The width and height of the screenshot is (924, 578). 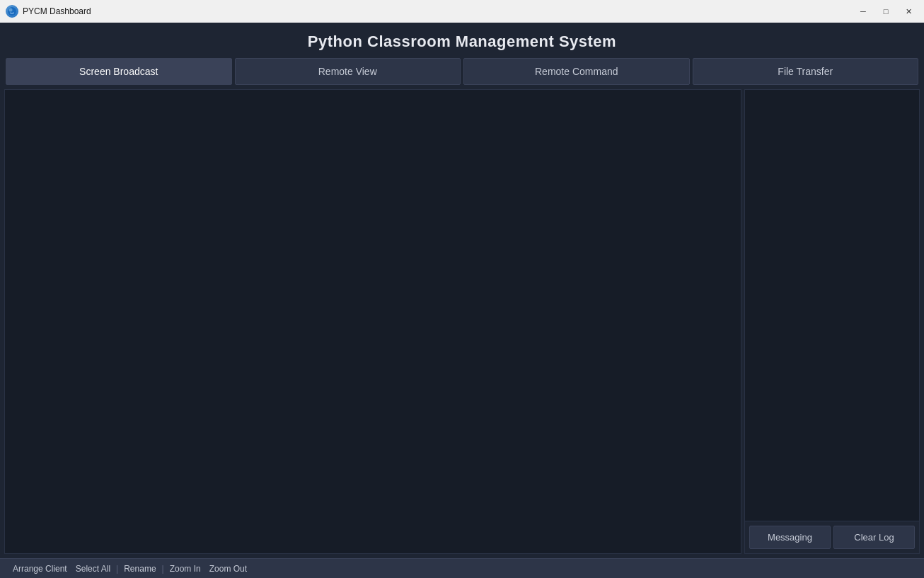 I want to click on tab-file-transfer: File Transfer, so click(x=806, y=71).